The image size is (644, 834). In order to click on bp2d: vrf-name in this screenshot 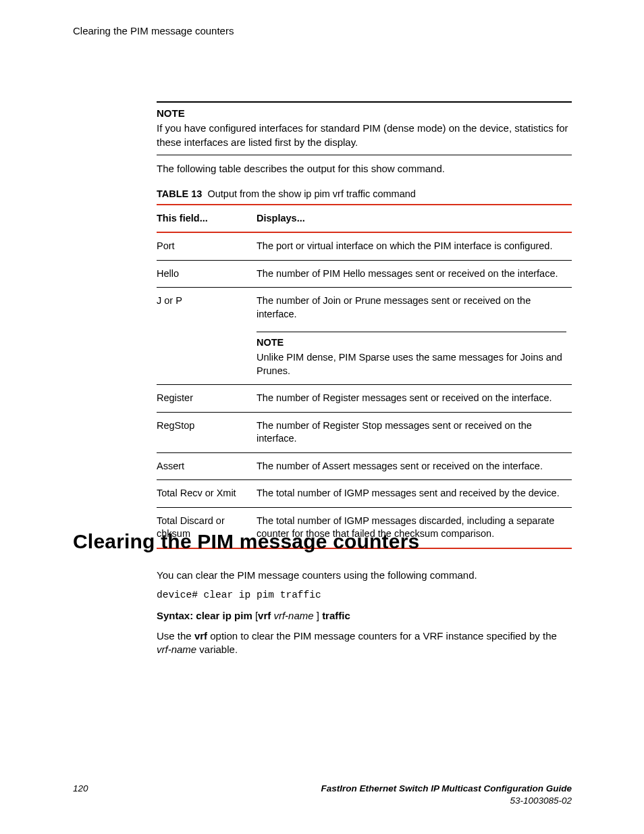, I will do `click(177, 650)`.